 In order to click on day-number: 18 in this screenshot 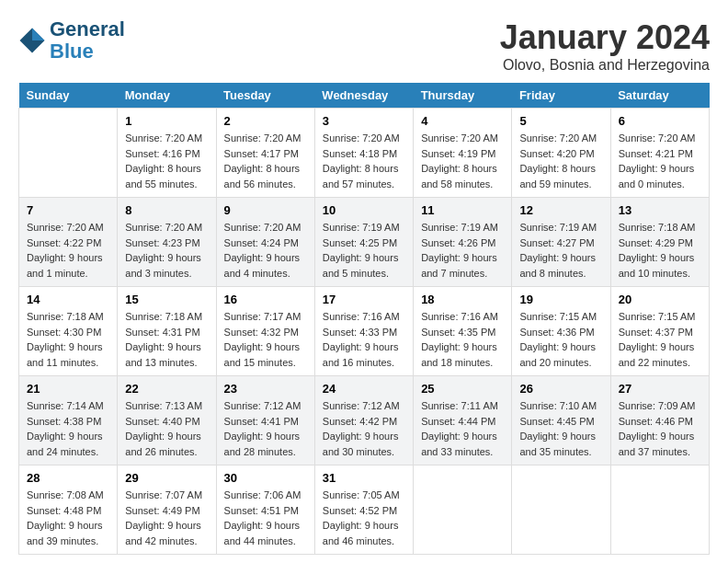, I will do `click(462, 300)`.